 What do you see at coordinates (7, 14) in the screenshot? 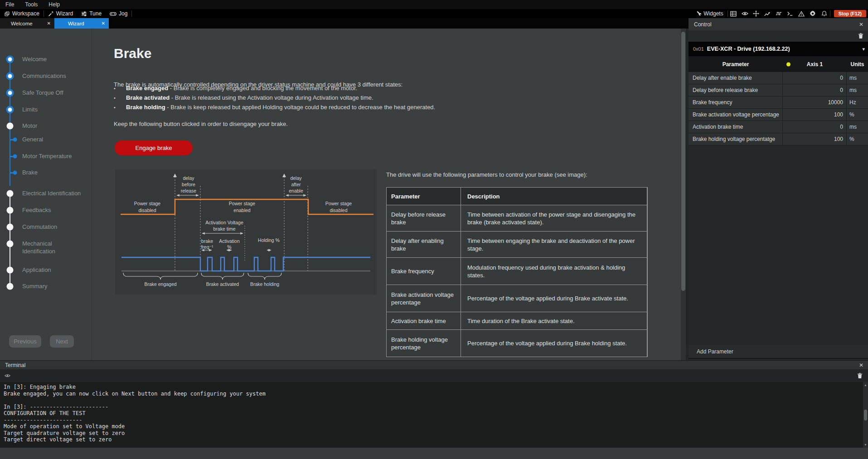
I see `workspace-icon` at bounding box center [7, 14].